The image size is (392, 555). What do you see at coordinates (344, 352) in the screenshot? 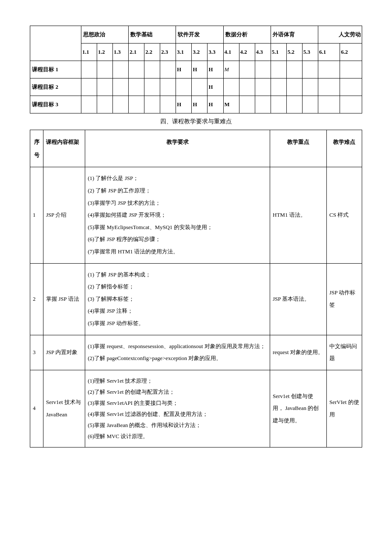
I see `req-r3-diff: 中文编码问题` at bounding box center [344, 352].